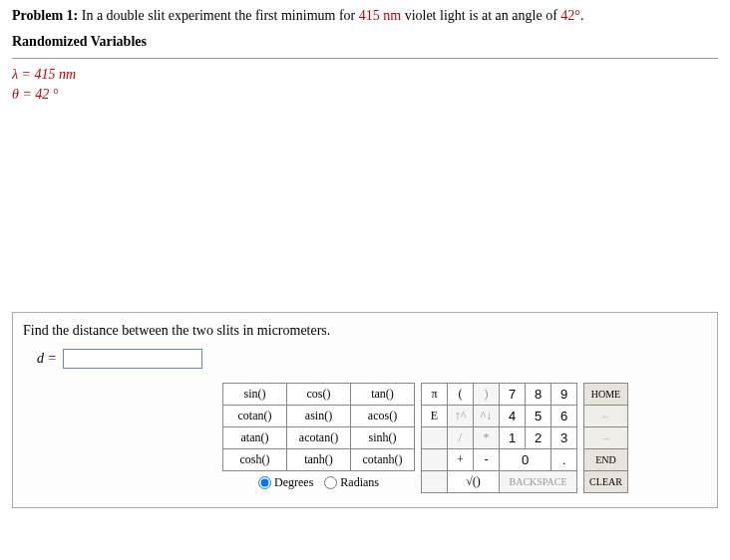  Describe the element at coordinates (564, 417) in the screenshot. I see `num-6-button: 6` at that location.